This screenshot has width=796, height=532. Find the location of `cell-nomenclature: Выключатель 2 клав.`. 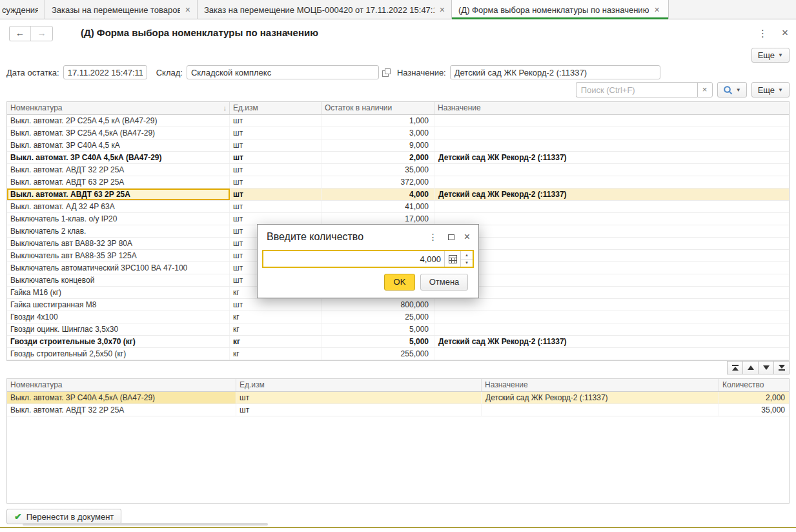

cell-nomenclature: Выключатель 2 клав. is located at coordinates (119, 231).